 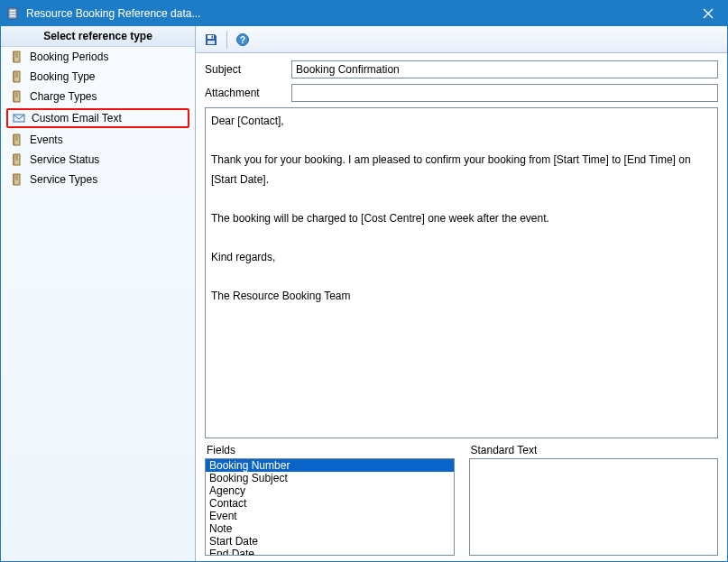 What do you see at coordinates (330, 552) in the screenshot?
I see `list-item: End Date` at bounding box center [330, 552].